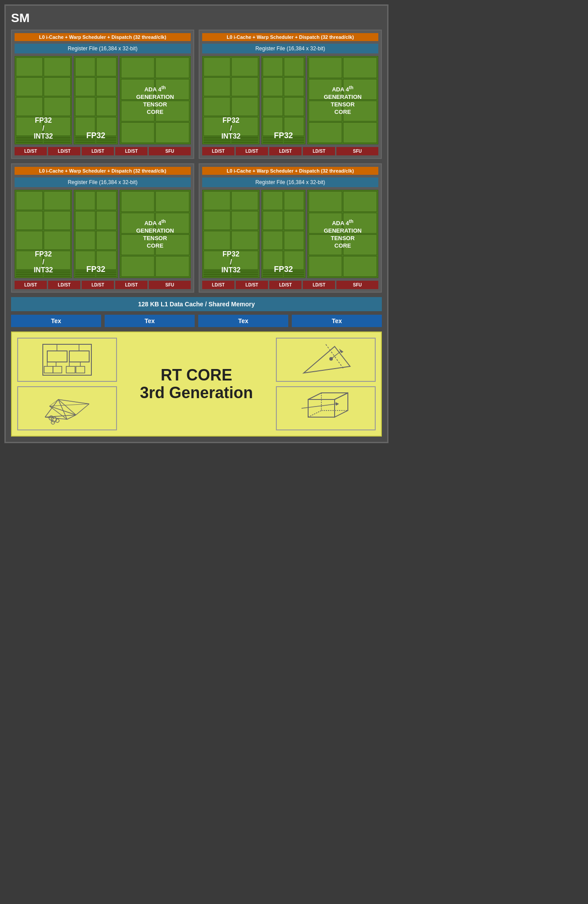 The height and width of the screenshot is (904, 588). I want to click on sfu-4: SFU, so click(358, 285).